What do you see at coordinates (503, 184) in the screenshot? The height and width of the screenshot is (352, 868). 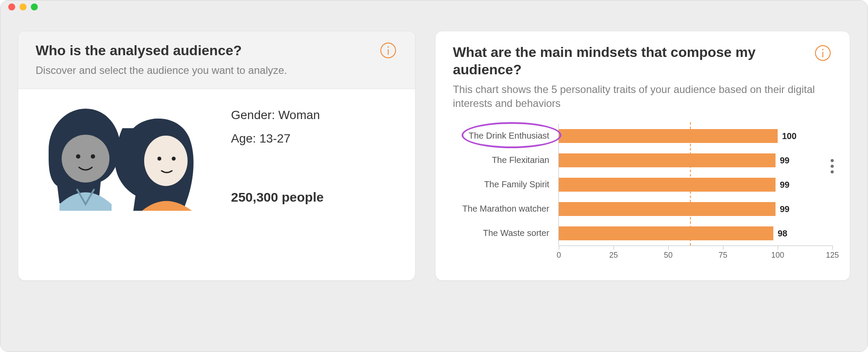 I see `chart-category-label: The Family Spirit` at bounding box center [503, 184].